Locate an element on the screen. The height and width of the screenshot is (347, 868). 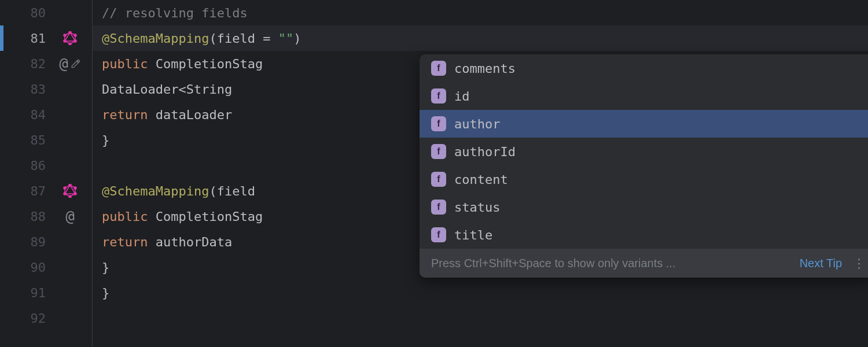
footer-hint: Press Ctrl+Shift+Space to show only vari… is located at coordinates (616, 264).